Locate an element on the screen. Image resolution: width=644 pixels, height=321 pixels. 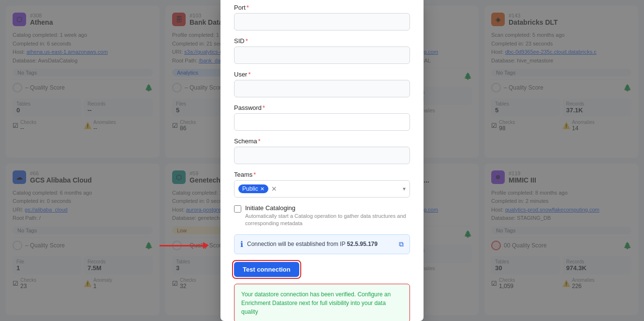
initiate-cataloging-label: Initiate Cataloging is located at coordinates (328, 208).